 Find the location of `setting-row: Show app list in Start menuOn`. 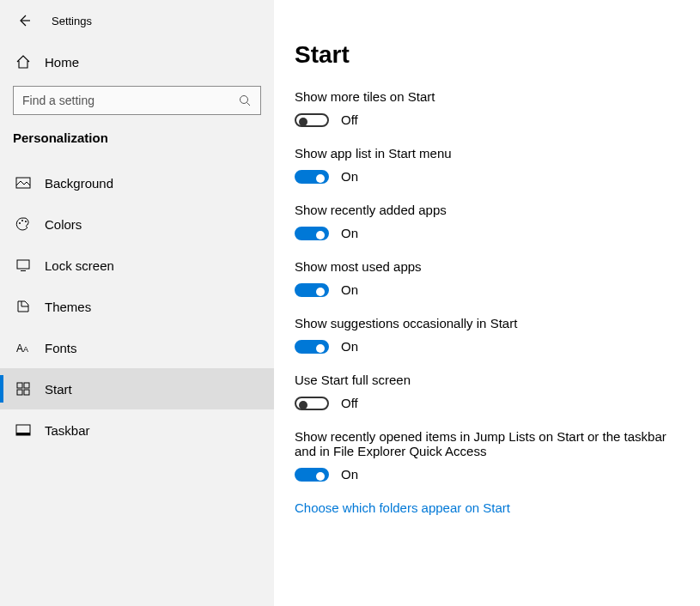

setting-row: Show app list in Start menuOn is located at coordinates (484, 165).